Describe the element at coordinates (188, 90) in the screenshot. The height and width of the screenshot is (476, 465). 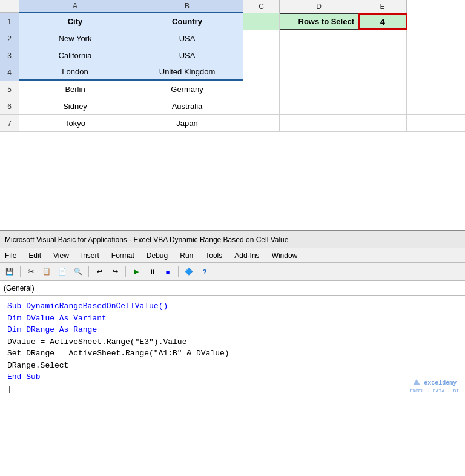
I see `cell-b5: Germany` at that location.